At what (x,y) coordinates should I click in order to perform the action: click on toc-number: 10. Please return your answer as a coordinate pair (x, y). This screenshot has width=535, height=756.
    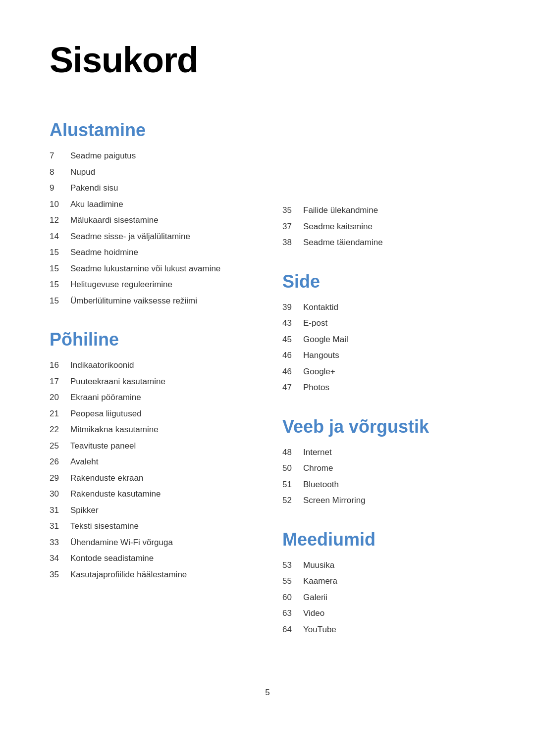
    Looking at the image, I should click on (60, 204).